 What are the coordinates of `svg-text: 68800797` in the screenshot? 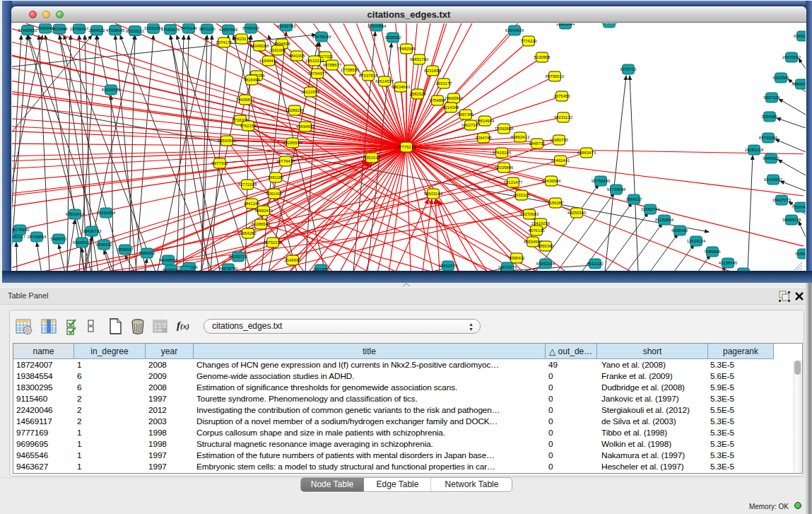 It's located at (799, 84).